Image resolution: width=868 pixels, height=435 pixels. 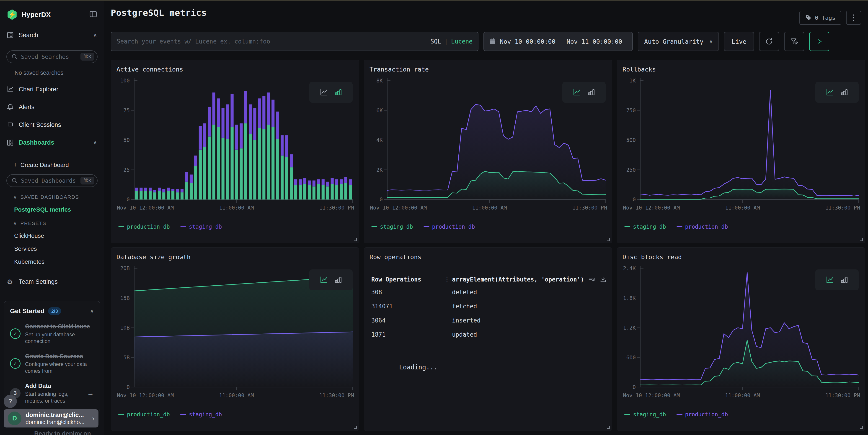 I want to click on sidebar-item-search: Search ∧, so click(x=52, y=35).